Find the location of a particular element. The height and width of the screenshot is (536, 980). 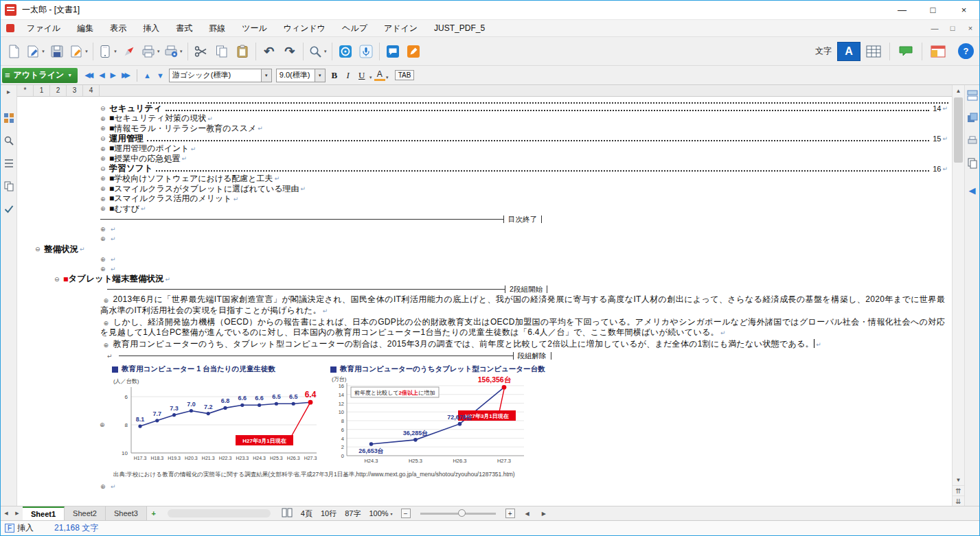

fit-next-icon: ▶ is located at coordinates (544, 513).